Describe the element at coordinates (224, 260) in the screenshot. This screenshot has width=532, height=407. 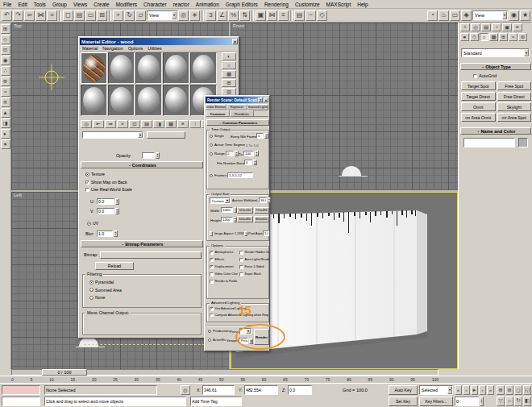
I see `render-option-checkbox: Effects` at that location.